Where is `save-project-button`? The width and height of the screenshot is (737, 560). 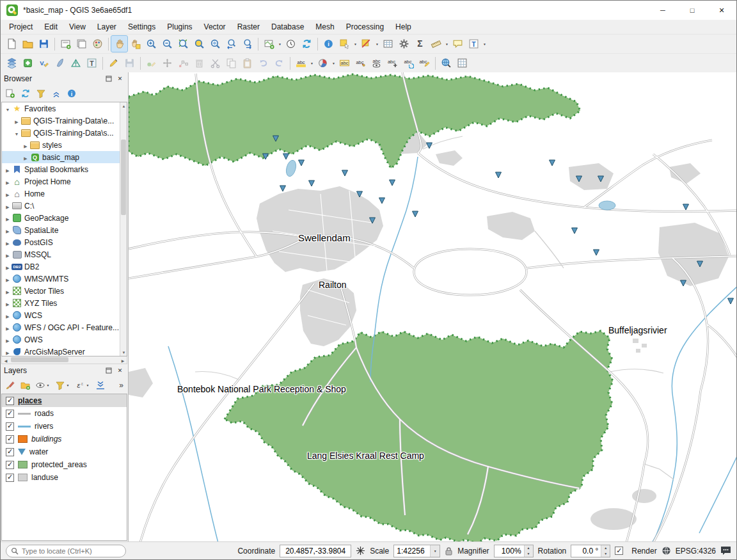
save-project-button is located at coordinates (44, 44).